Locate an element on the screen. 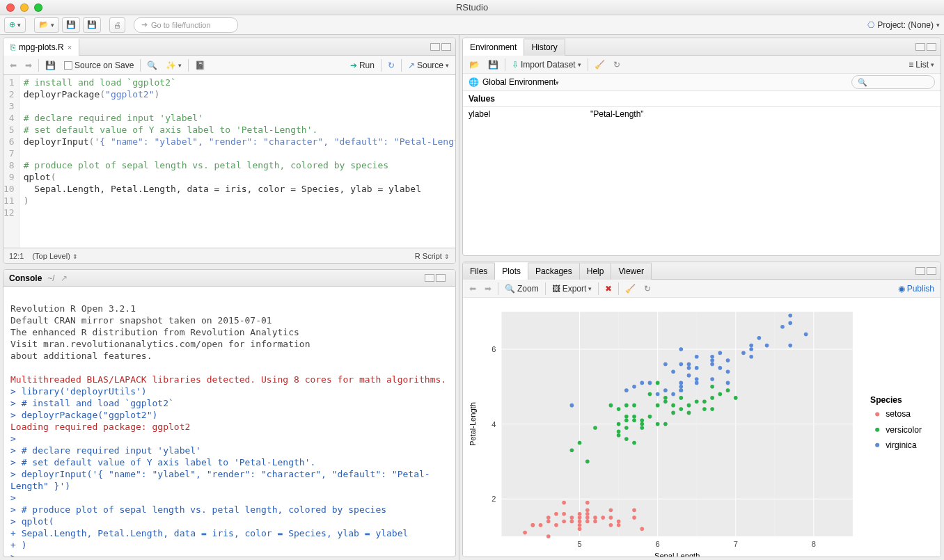 The height and width of the screenshot is (560, 944). tab-history: History is located at coordinates (544, 47).